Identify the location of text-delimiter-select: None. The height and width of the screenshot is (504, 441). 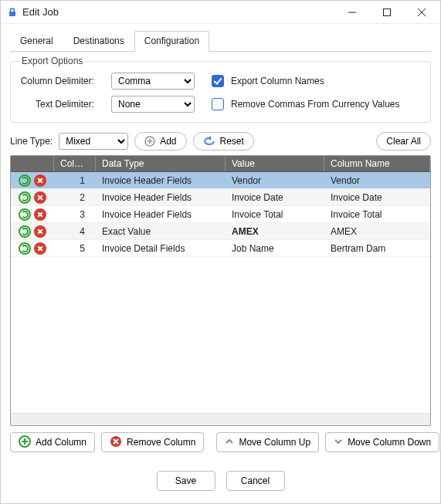
(153, 104).